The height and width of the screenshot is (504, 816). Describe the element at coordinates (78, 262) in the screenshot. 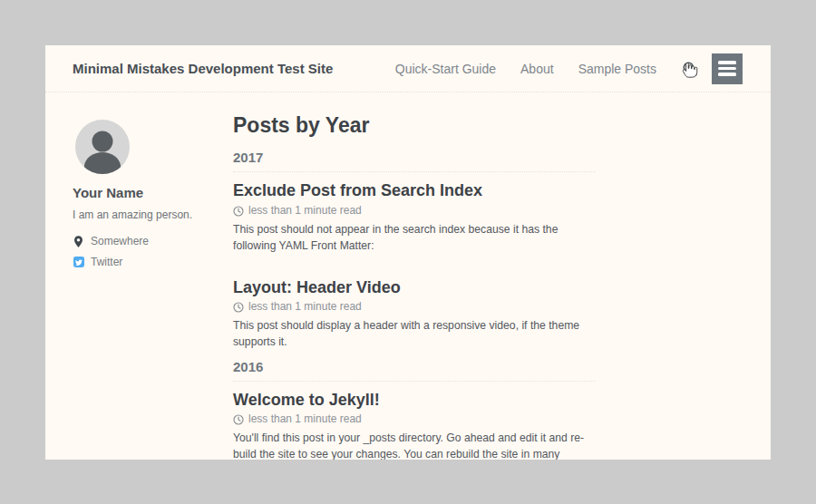

I see `twitter-icon` at that location.